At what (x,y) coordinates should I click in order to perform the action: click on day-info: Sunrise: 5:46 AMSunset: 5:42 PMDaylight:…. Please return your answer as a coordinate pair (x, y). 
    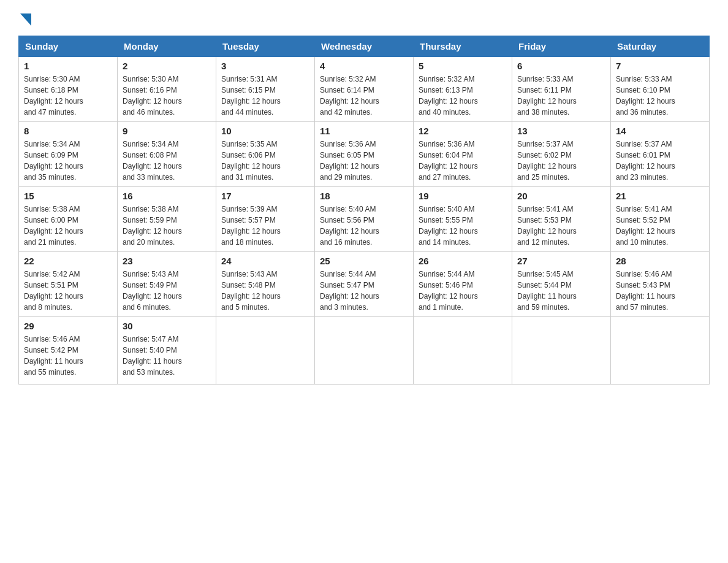
    Looking at the image, I should click on (68, 356).